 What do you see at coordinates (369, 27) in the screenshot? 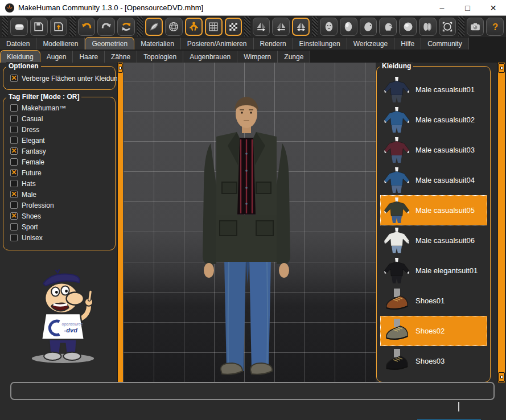
I see `view-right-button` at bounding box center [369, 27].